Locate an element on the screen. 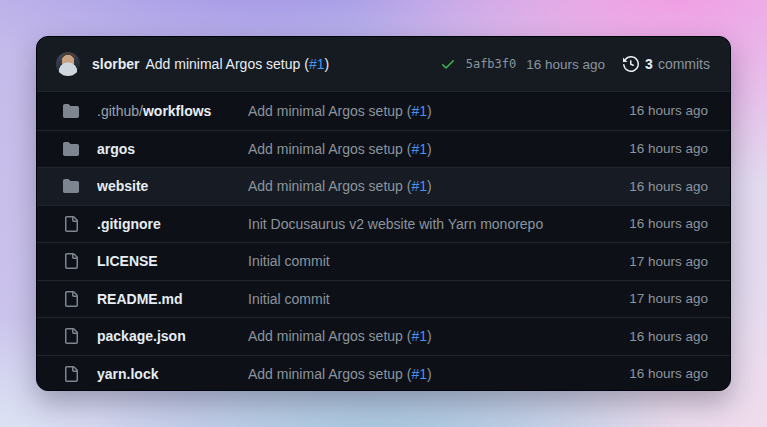  commit-history-link: 3 commits is located at coordinates (666, 64).